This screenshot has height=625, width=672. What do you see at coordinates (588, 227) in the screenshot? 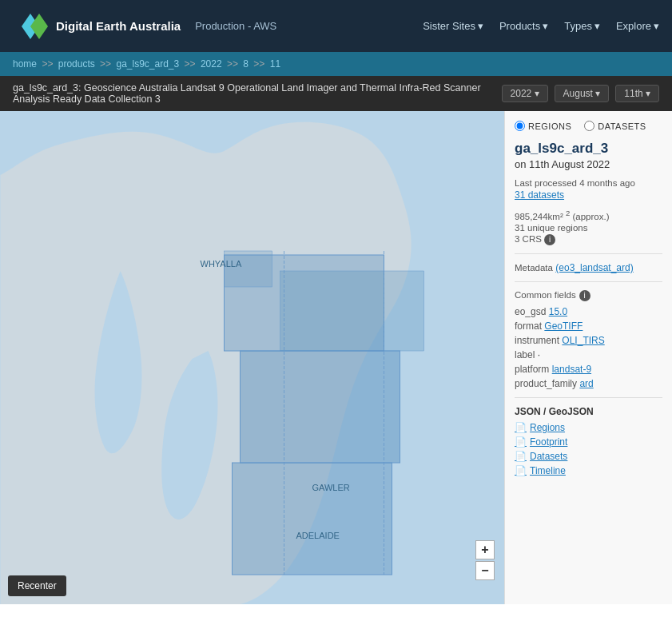
I see `area-section: 985,244km² 2 (approx.) 31 unique regions…` at bounding box center [588, 227].